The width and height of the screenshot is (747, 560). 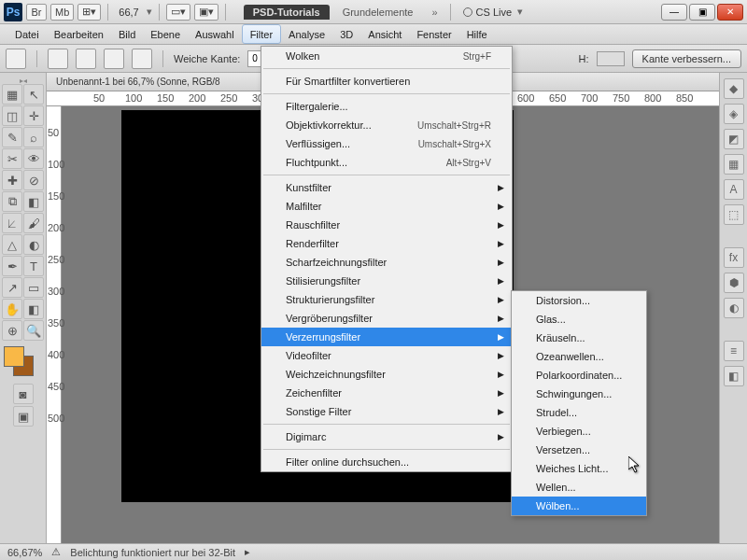 I want to click on submenu-item: Kräuseln..., so click(x=579, y=338).